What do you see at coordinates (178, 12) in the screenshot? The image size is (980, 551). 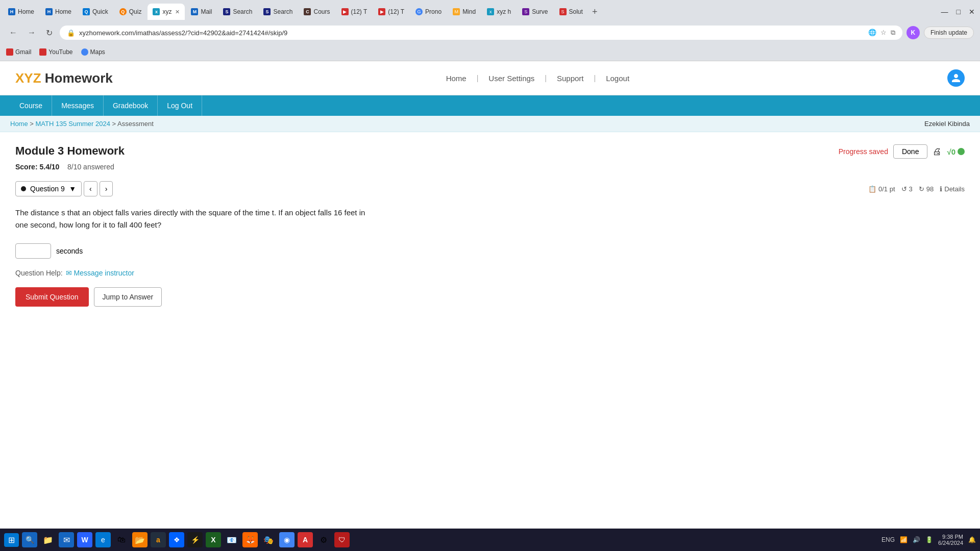 I see `tab-close-5: ✕` at bounding box center [178, 12].